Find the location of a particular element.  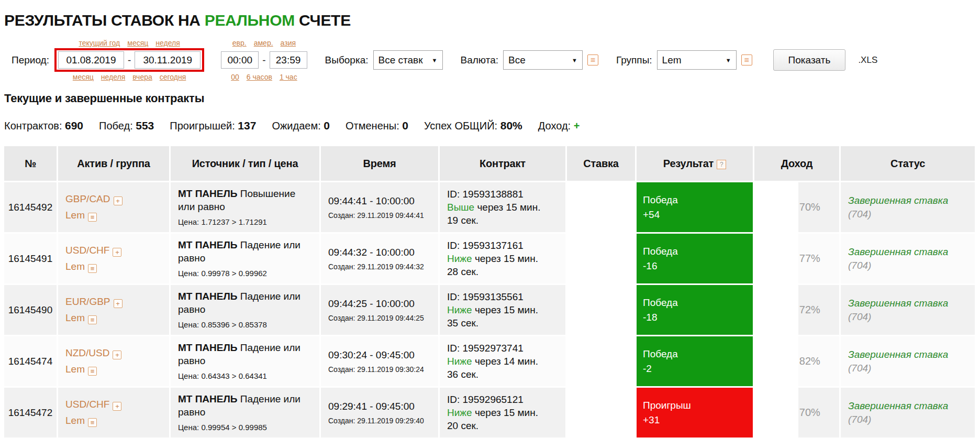

price-range: Цена: 0.99978 > 0.99962 is located at coordinates (246, 273).